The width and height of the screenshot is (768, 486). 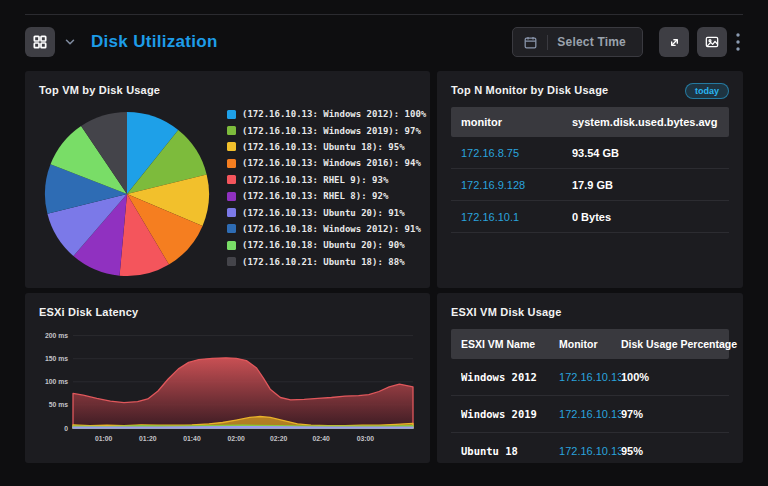 What do you see at coordinates (590, 312) in the screenshot?
I see `panel-title: ESXI VM Disk Usage` at bounding box center [590, 312].